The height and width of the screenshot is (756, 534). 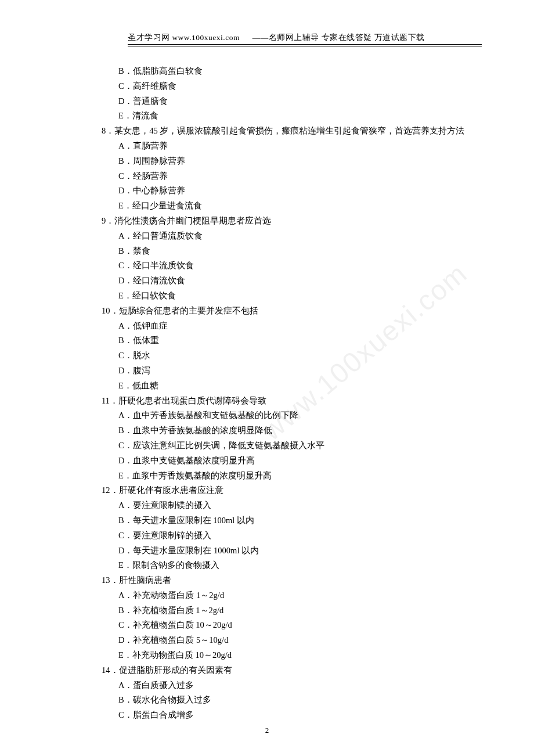 I want to click on answer-option: D．普通膳食, so click(x=289, y=102).